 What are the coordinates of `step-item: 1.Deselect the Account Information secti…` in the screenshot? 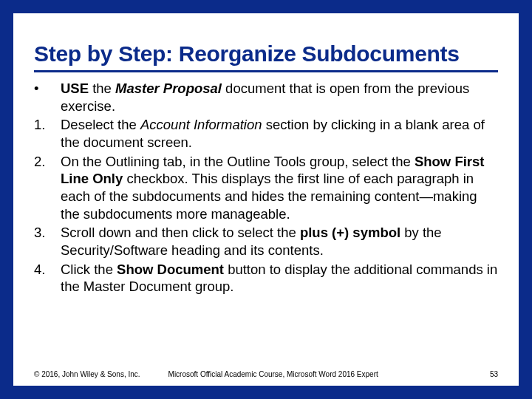 It's located at (266, 133).